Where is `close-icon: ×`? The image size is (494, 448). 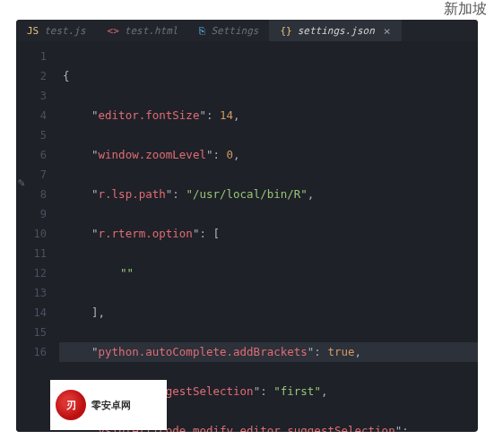
close-icon: × is located at coordinates (387, 30).